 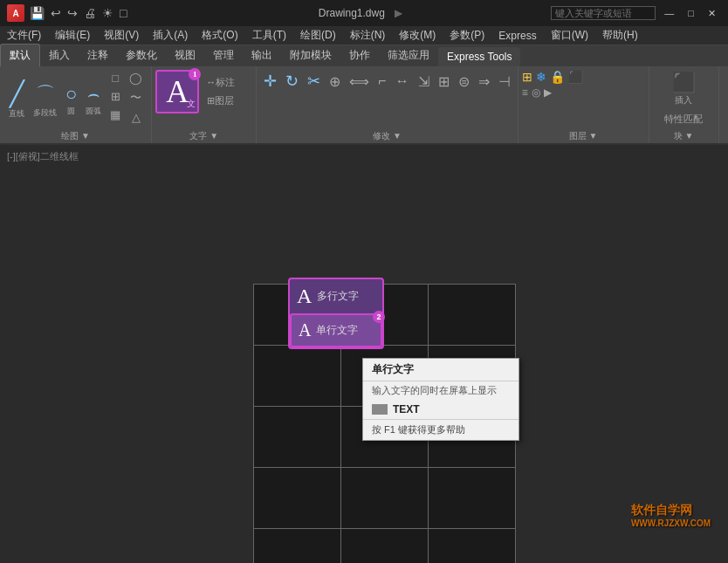 What do you see at coordinates (364, 36) in the screenshot?
I see `menu-bar: 文件(F) 编辑(E) 视图(V) 插入(A) 格式(O) 工具(T) 绘图(D…` at bounding box center [364, 36].